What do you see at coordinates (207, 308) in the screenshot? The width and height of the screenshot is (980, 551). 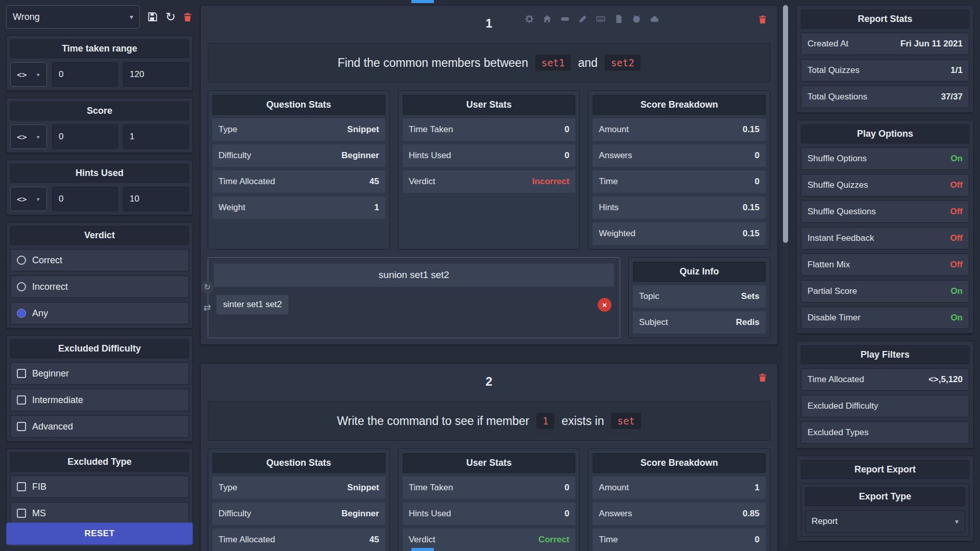 I see `swap-icon: ⇄` at bounding box center [207, 308].